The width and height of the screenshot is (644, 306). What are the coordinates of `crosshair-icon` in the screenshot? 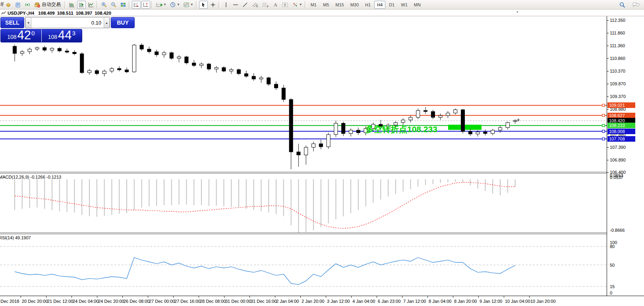 It's located at (213, 5).